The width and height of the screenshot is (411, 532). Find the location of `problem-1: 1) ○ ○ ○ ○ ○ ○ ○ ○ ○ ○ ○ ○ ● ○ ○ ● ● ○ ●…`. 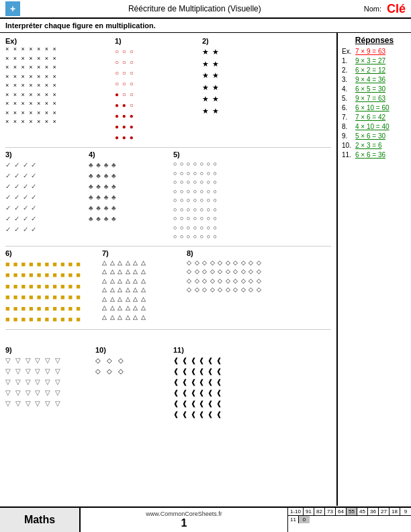

problem-1: 1) ○ ○ ○ ○ ○ ○ ○ ○ ○ ○ ○ ○ ● ○ ○ ● ● ○ ●… is located at coordinates (153, 90).